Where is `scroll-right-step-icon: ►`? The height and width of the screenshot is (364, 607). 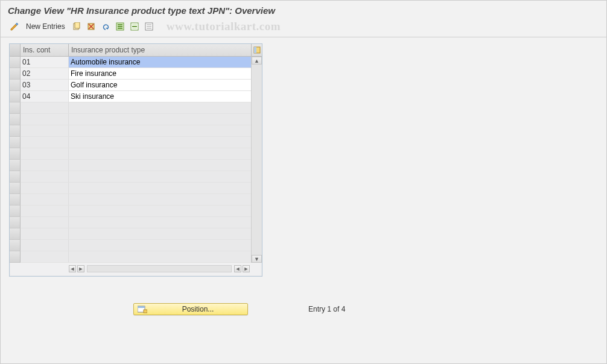
scroll-right-step-icon: ► is located at coordinates (81, 269).